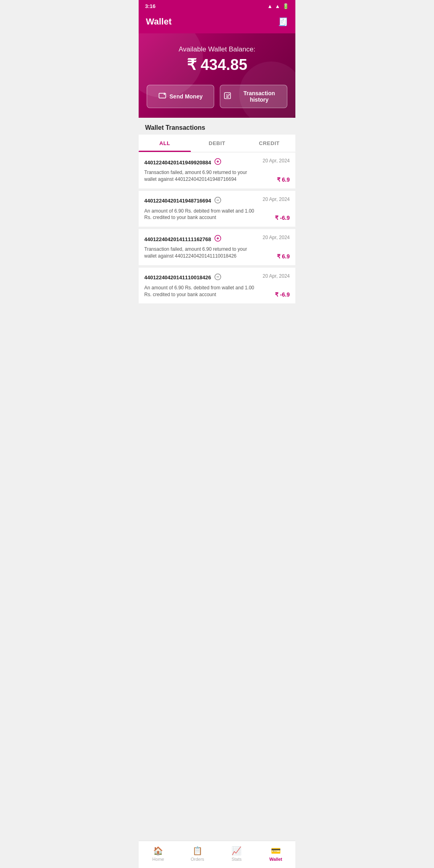  What do you see at coordinates (217, 209) in the screenshot?
I see `list-item: 44012240420141948716694 20 Apr, 2024 An …` at bounding box center [217, 209].